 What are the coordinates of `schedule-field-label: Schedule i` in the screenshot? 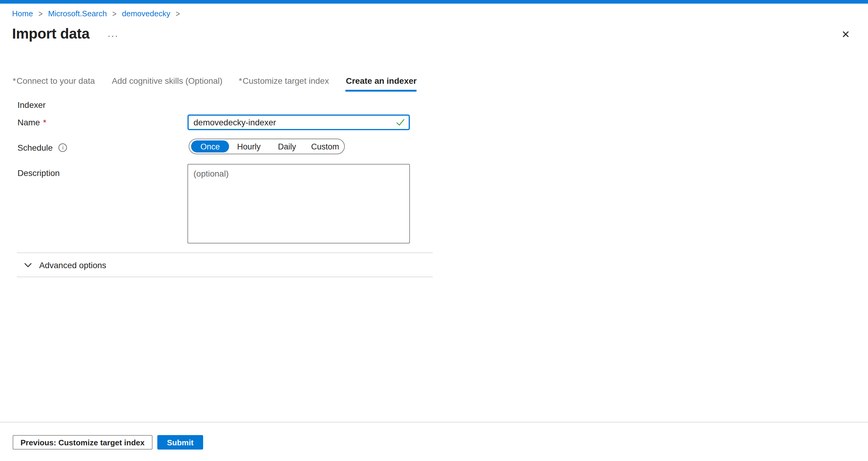 It's located at (42, 148).